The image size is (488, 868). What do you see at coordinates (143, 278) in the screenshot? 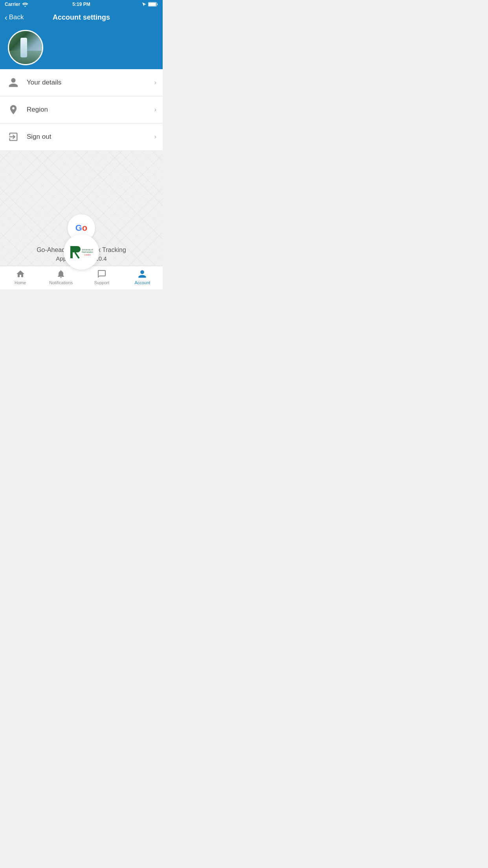
I see `tab-account: Account` at bounding box center [143, 278].